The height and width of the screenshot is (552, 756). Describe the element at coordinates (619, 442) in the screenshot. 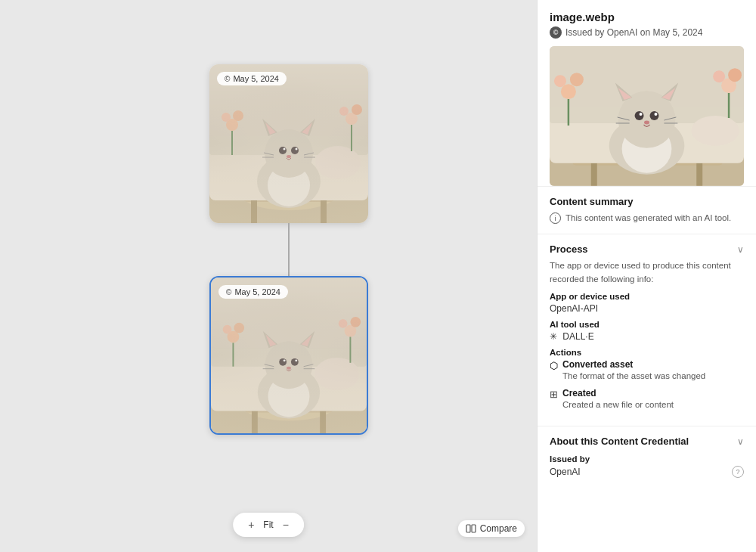

I see `about-title: About this Content Credential` at that location.